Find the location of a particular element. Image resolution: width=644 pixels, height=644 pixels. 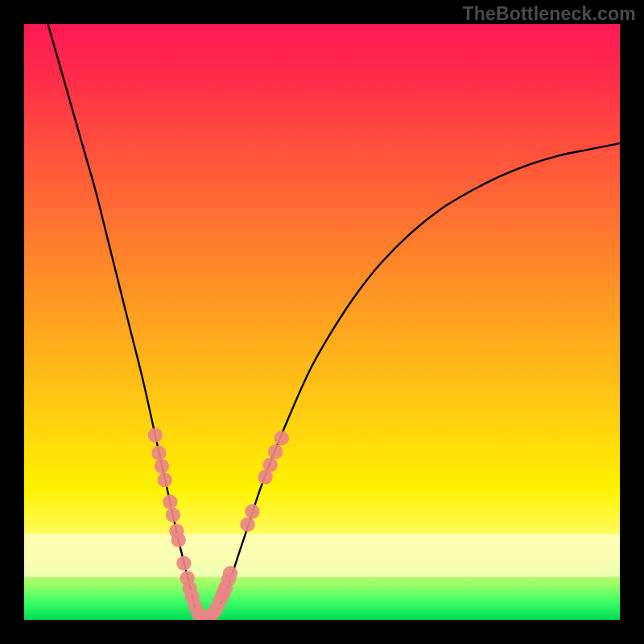

attribution-label: TheBottleneck.com is located at coordinates (549, 14).